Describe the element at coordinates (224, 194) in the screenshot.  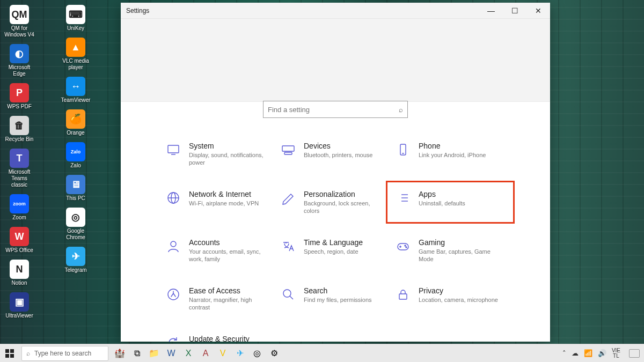
I see `category-title: Network & Internet` at that location.